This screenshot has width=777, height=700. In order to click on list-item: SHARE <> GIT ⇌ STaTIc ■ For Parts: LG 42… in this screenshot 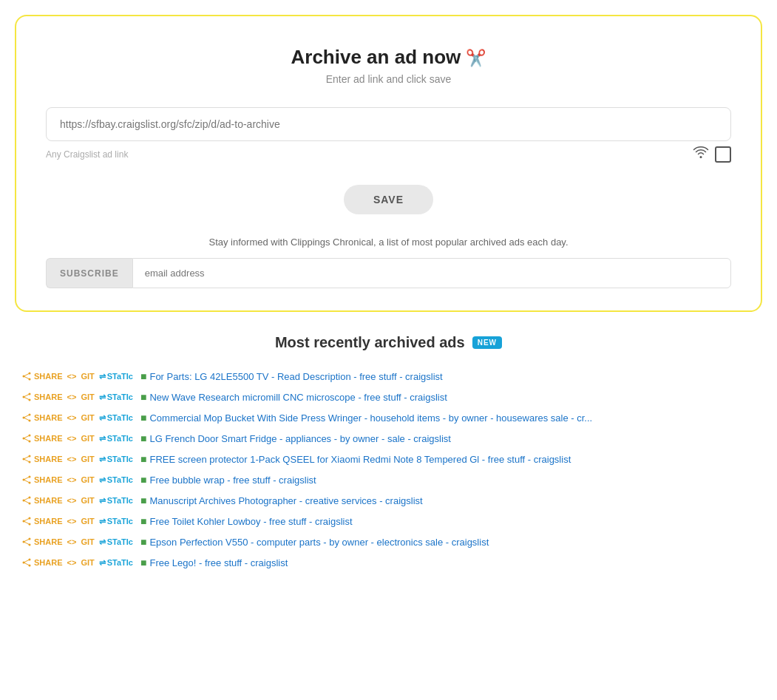, I will do `click(389, 376)`.